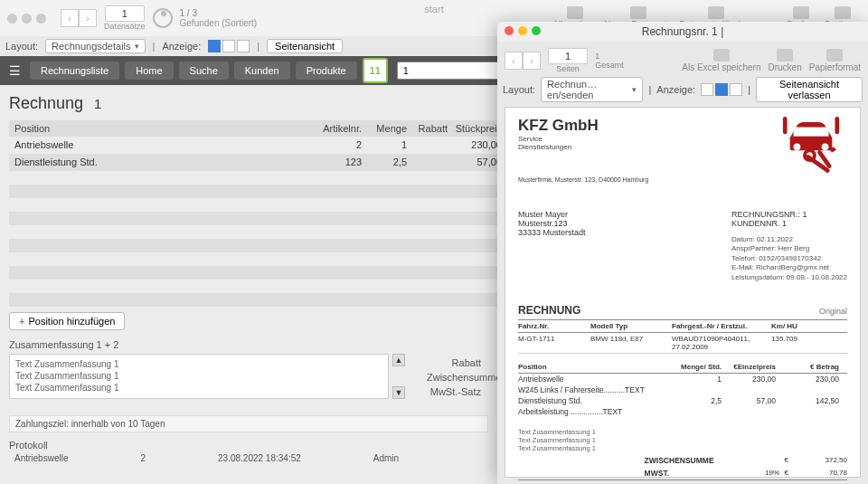 This screenshot has height=484, width=868. I want to click on summary-textarea: Text Zusammenfassung 1 Text Zusammenfass…, so click(199, 376).